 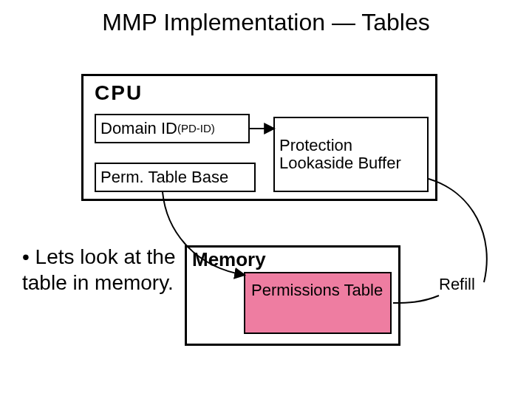 I want to click on cpu-label: CPU, so click(x=118, y=93).